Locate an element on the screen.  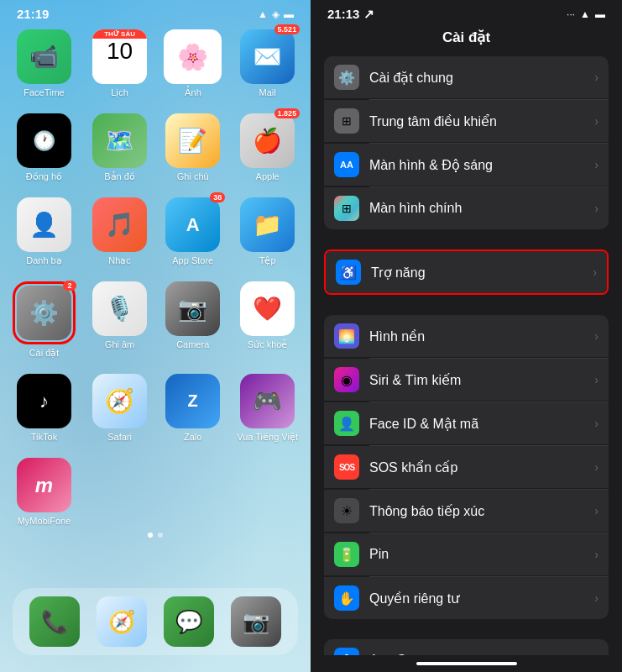
app-safari: 🧭 Safari is located at coordinates (119, 408).